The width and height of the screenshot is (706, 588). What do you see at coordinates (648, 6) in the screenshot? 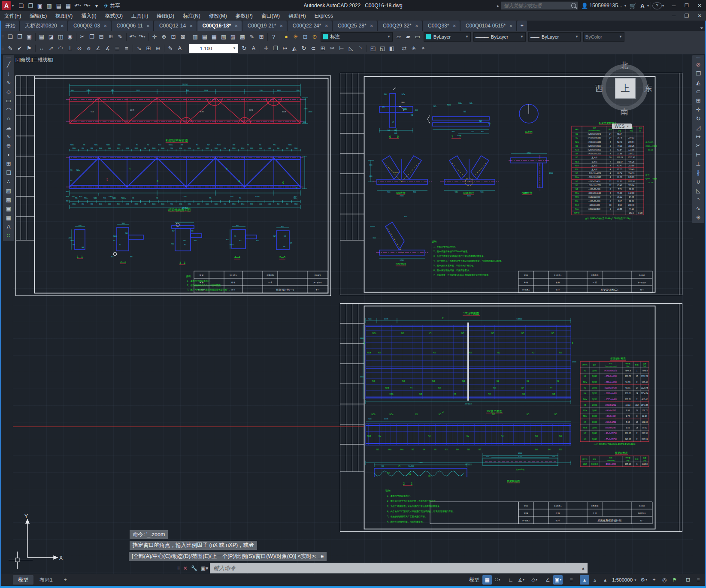
I see `autodesk-menu-arrow-icon: ▾` at bounding box center [648, 6].